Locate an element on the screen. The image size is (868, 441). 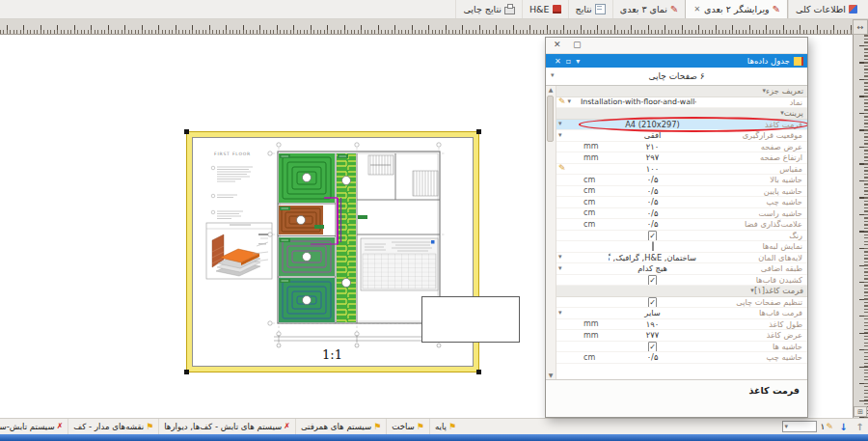
property-row-10: حاشیه چپ۰/۵cm is located at coordinates (681, 203).